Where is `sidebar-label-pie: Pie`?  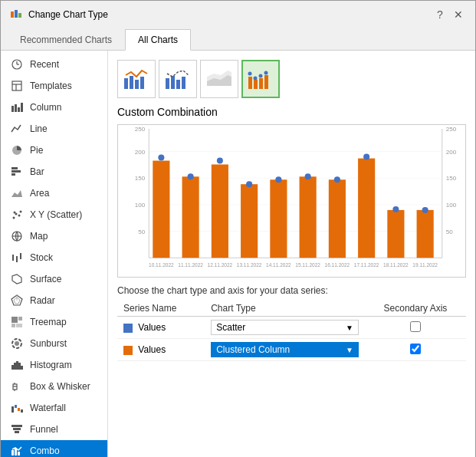 sidebar-label-pie: Pie is located at coordinates (37, 150).